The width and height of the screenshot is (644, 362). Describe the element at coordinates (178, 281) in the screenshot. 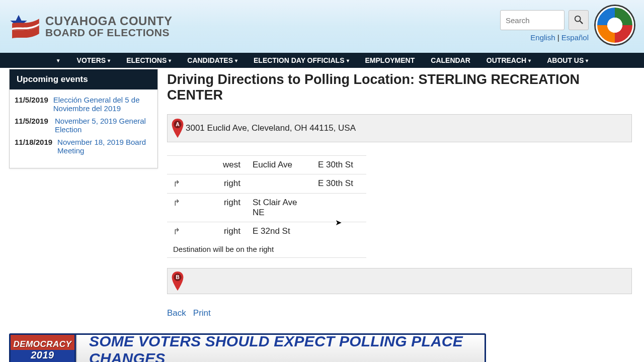

I see `map-pin-b-icon: B` at that location.